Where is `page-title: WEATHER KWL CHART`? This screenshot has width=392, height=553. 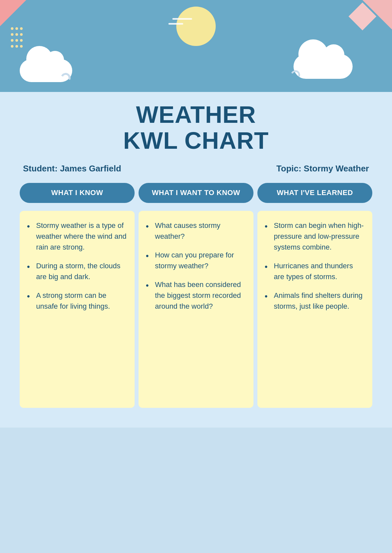
page-title: WEATHER KWL CHART is located at coordinates (196, 128).